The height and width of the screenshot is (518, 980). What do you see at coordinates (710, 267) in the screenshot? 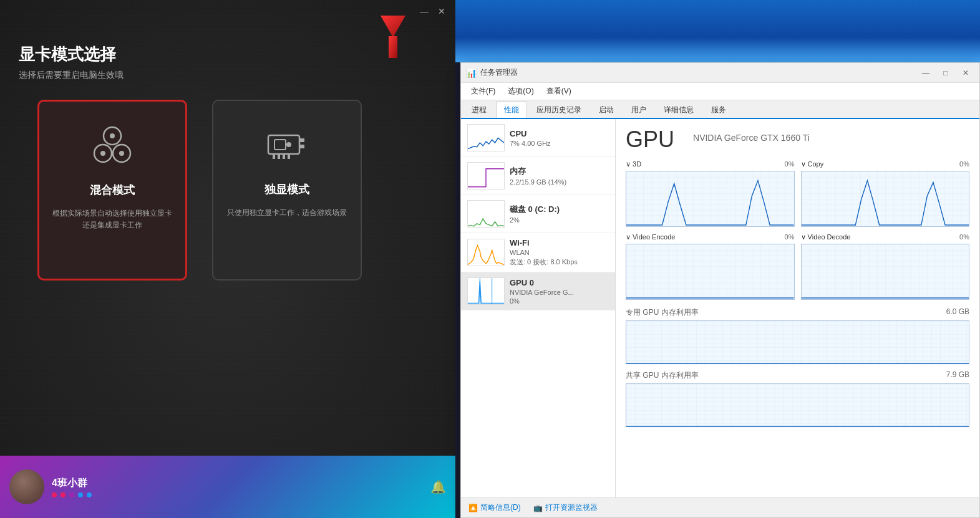
I see `gpu-encode-chart-block: ∨ Video Encode 0%` at bounding box center [710, 267].